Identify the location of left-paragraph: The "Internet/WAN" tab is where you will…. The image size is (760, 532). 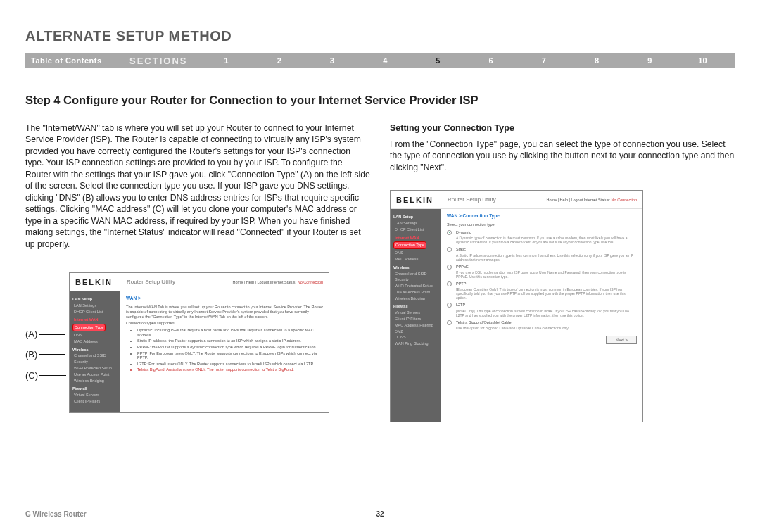
(198, 186).